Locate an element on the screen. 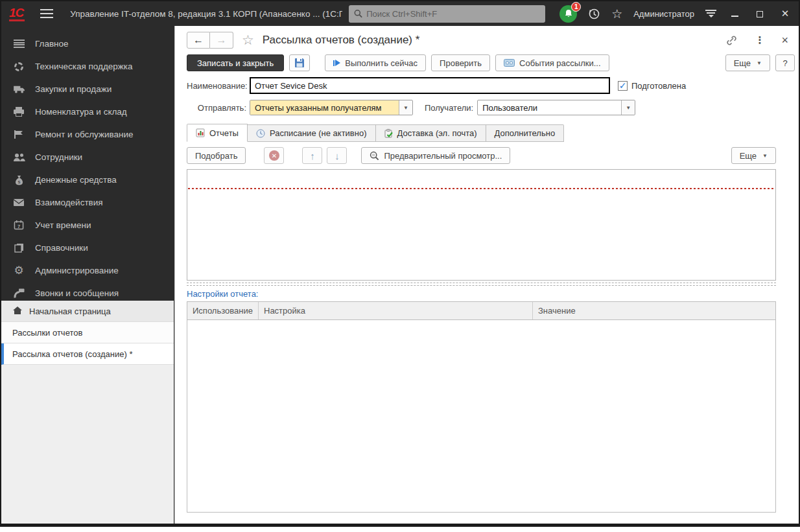  delete-icon: ✕ is located at coordinates (274, 156).